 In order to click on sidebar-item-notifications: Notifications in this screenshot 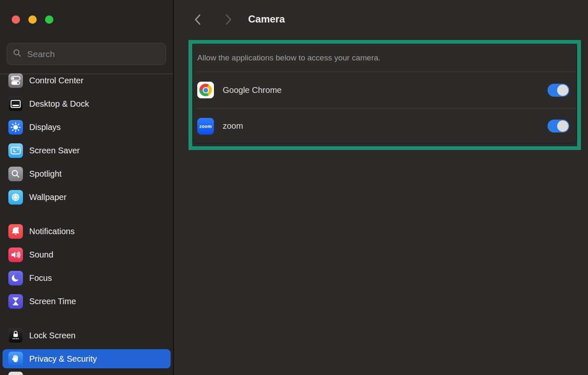, I will do `click(87, 231)`.